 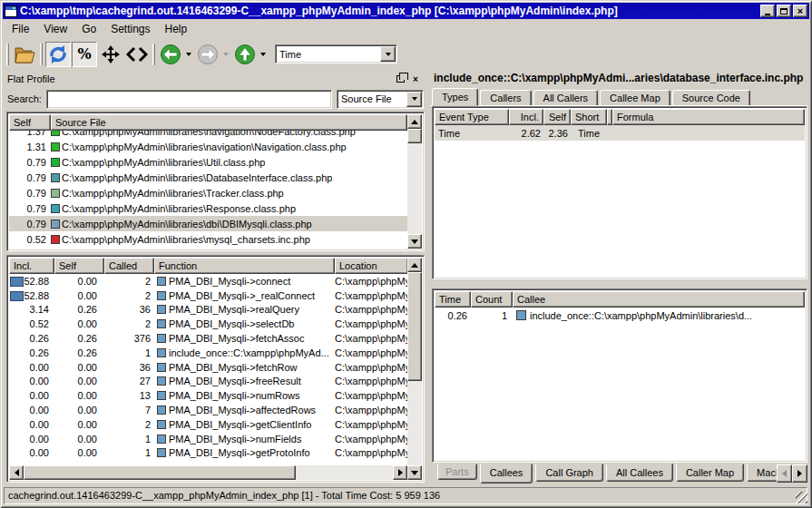 What do you see at coordinates (209, 147) in the screenshot?
I see `file-row: 1.31C:\xampp\phpMyAdmin\libraries\naviga…` at bounding box center [209, 147].